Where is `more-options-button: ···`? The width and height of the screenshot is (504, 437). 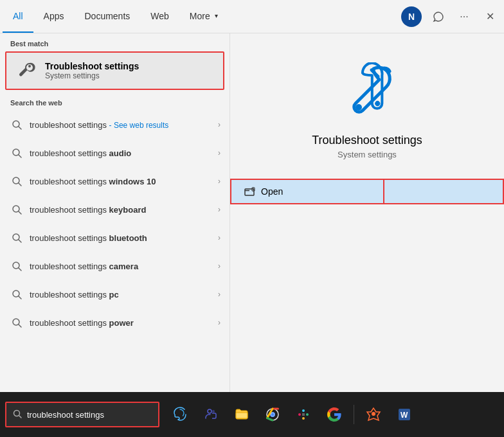
more-options-button: ··· is located at coordinates (464, 17).